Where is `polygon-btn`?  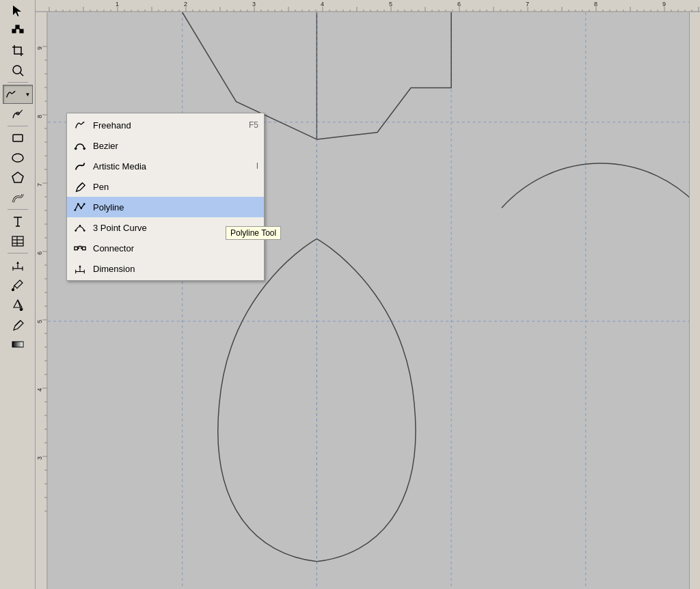 polygon-btn is located at coordinates (18, 178).